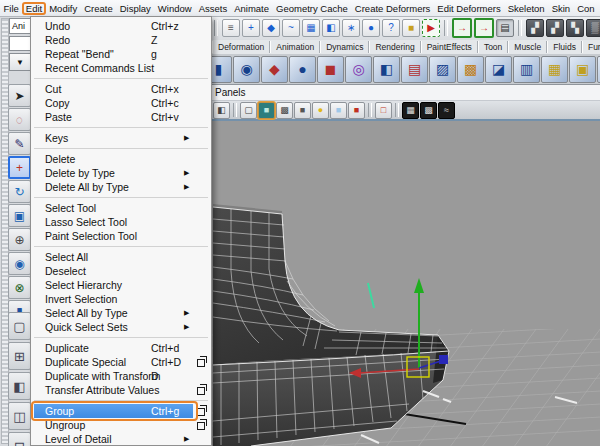  I want to click on menu-item: Deselect ▶, so click(121, 271).